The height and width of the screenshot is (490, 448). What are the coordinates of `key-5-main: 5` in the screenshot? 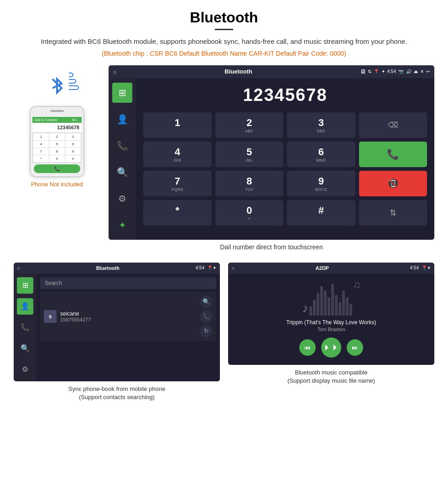 It's located at (250, 152).